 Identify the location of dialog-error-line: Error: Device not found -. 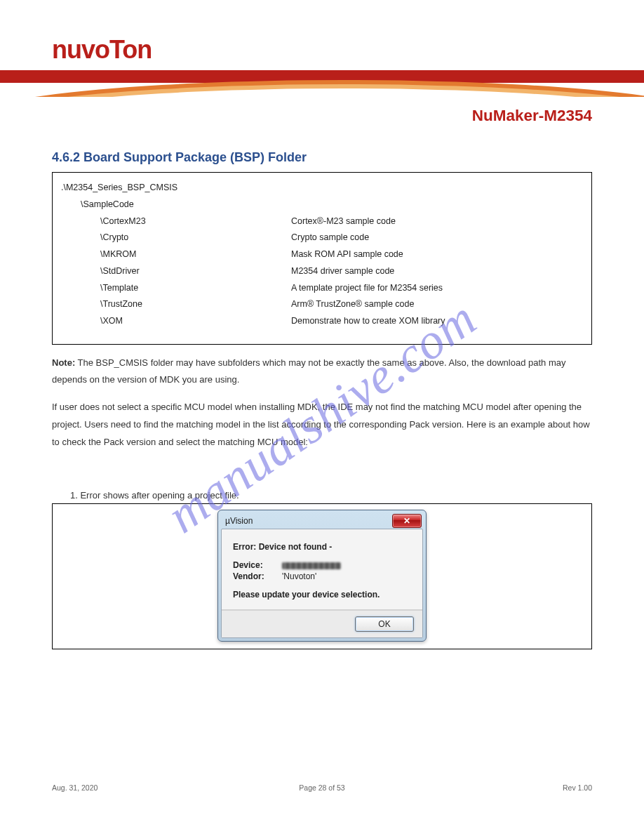
(322, 547).